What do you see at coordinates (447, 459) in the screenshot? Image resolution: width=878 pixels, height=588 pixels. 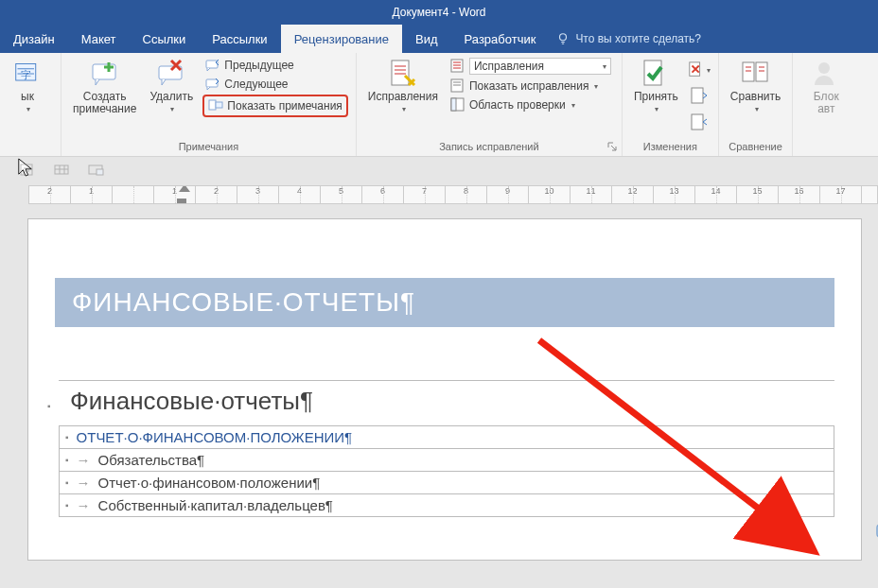 I see `toc-row: ▪→Обязательства¶` at bounding box center [447, 459].